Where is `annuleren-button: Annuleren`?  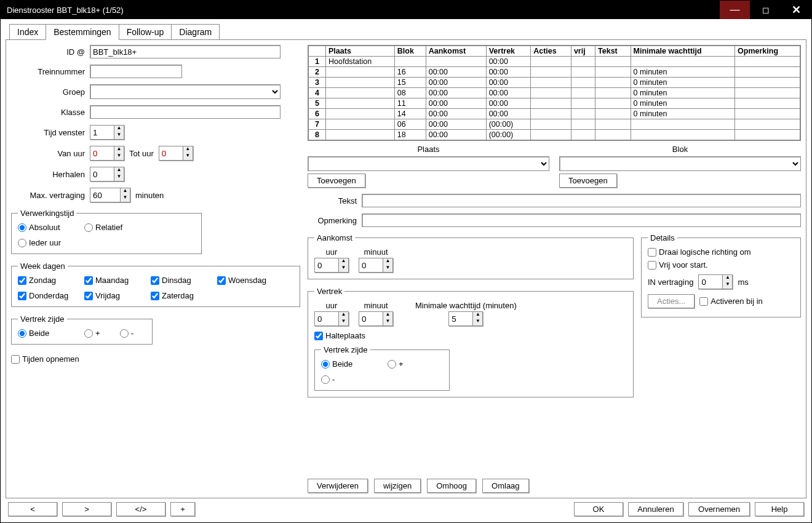 annuleren-button: Annuleren is located at coordinates (656, 509).